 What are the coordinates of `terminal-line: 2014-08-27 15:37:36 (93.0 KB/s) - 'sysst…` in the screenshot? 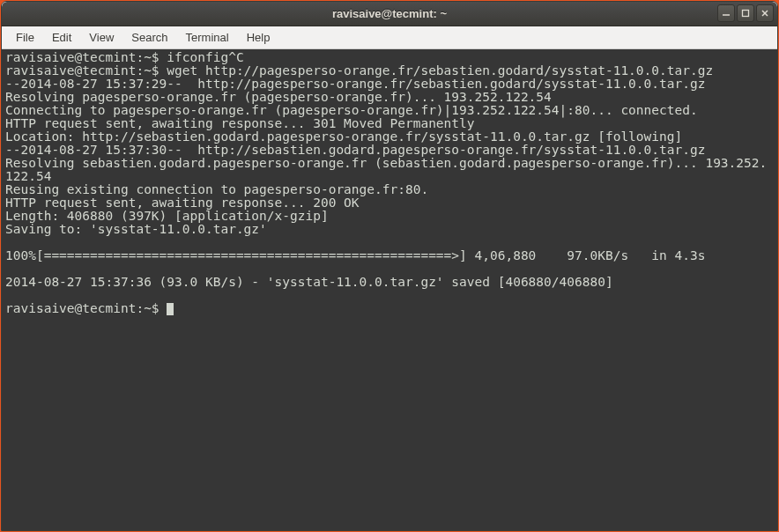 It's located at (309, 282).